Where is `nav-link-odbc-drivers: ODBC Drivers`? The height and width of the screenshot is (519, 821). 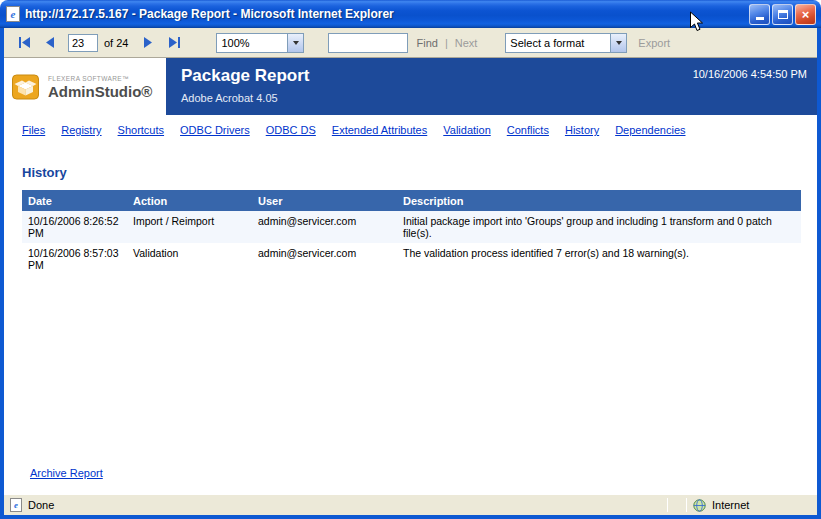
nav-link-odbc-drivers: ODBC Drivers is located at coordinates (215, 130).